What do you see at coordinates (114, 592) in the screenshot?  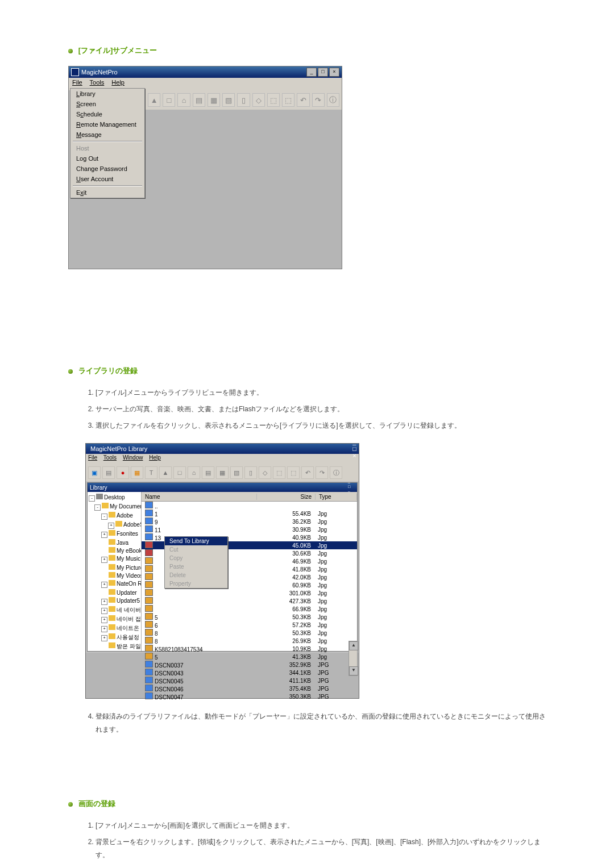 I see `tree-node: Updater` at bounding box center [114, 592].